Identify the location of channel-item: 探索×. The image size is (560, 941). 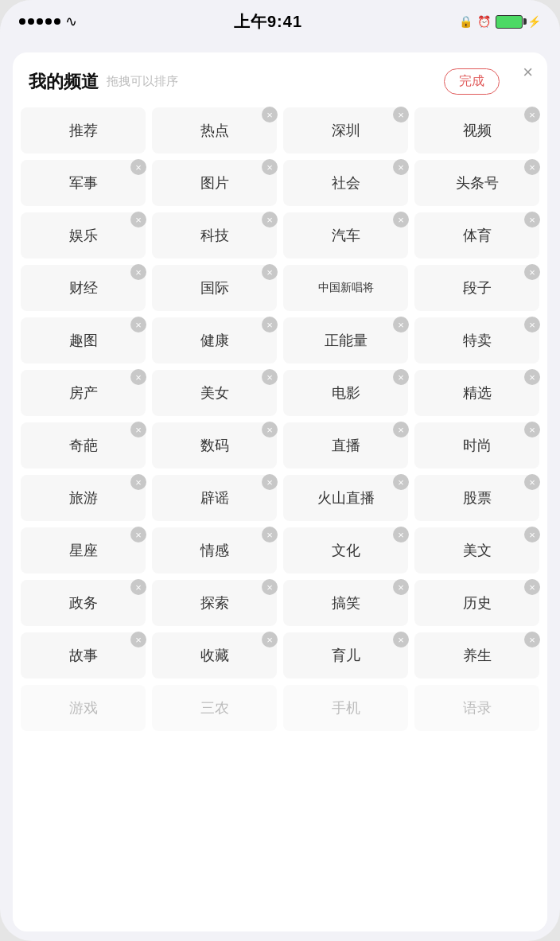
(215, 603).